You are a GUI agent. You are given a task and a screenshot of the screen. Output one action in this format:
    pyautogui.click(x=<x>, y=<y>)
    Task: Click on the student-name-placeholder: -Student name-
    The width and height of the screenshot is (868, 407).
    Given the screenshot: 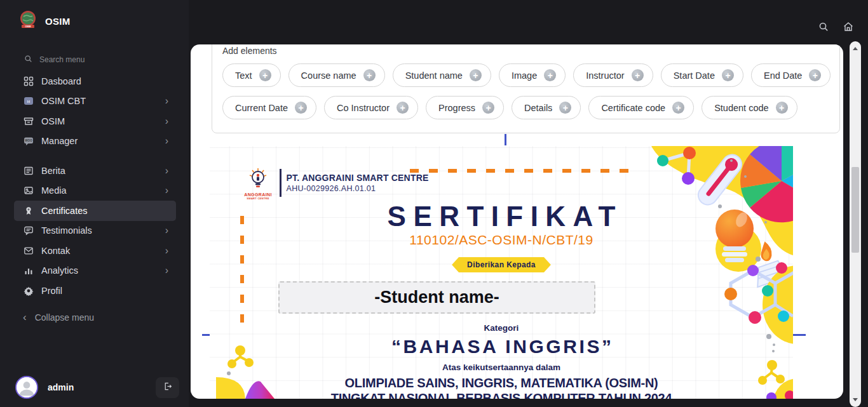 What is the action you would take?
    pyautogui.click(x=437, y=297)
    